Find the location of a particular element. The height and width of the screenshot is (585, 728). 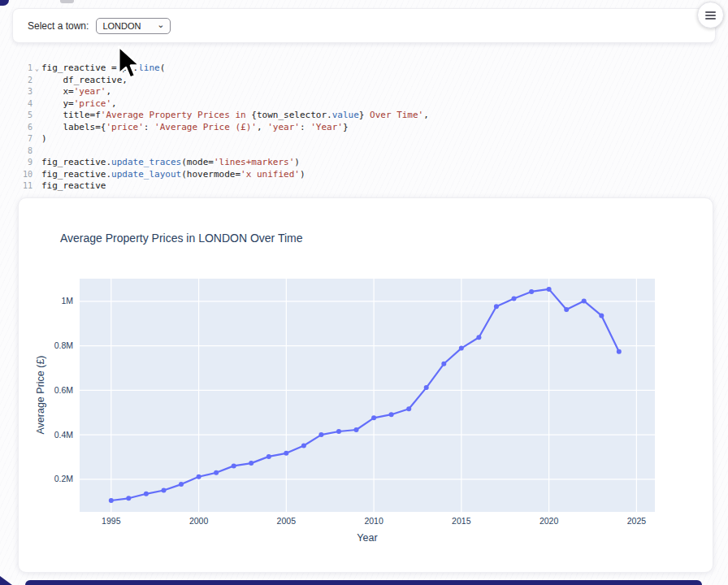

cutoff-scroll-tab is located at coordinates (67, 2).